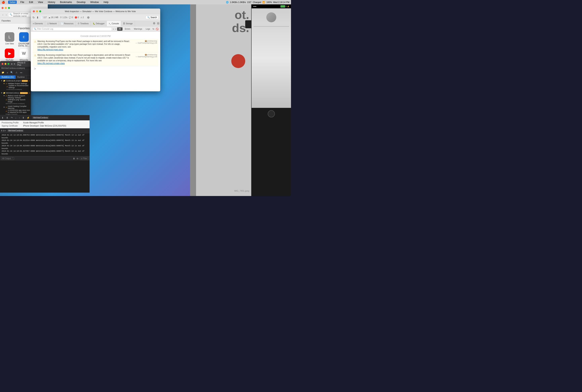 This screenshot has height=392, width=582. I want to click on menubar: 🍎 Safari File Edit View History Bookmark…, so click(146, 2).